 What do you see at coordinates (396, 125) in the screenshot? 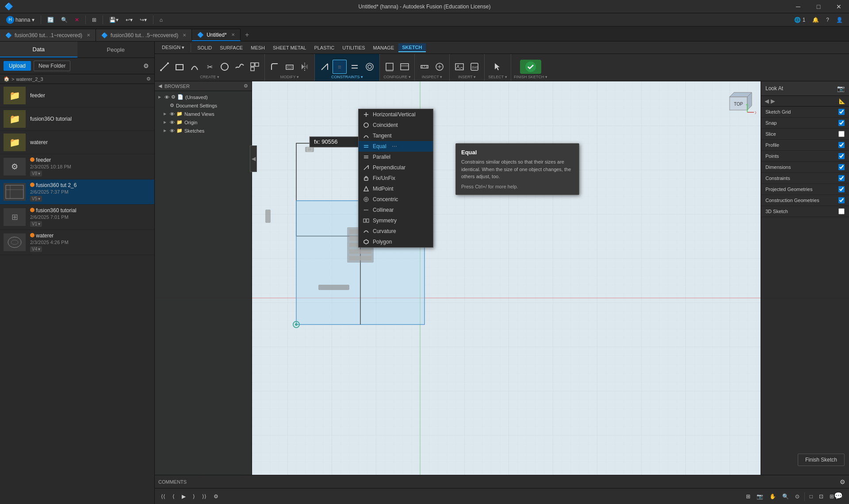
I see `constraint-coincident: Coincident` at bounding box center [396, 125].